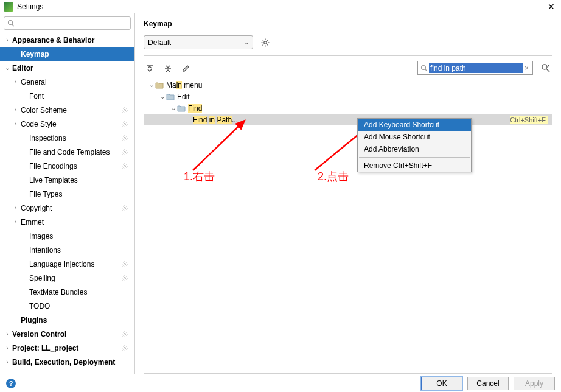 Image resolution: width=561 pixels, height=392 pixels. Describe the element at coordinates (67, 180) in the screenshot. I see `sidebar-item-live-templates: Live Templates` at that location.